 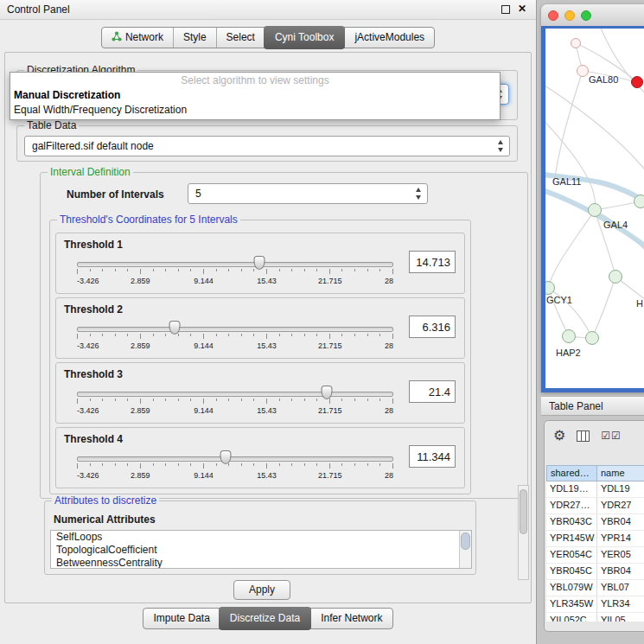 What do you see at coordinates (255, 96) in the screenshot?
I see `algorithm-dropdown-list: Select algorithm to view settings Manual…` at bounding box center [255, 96].